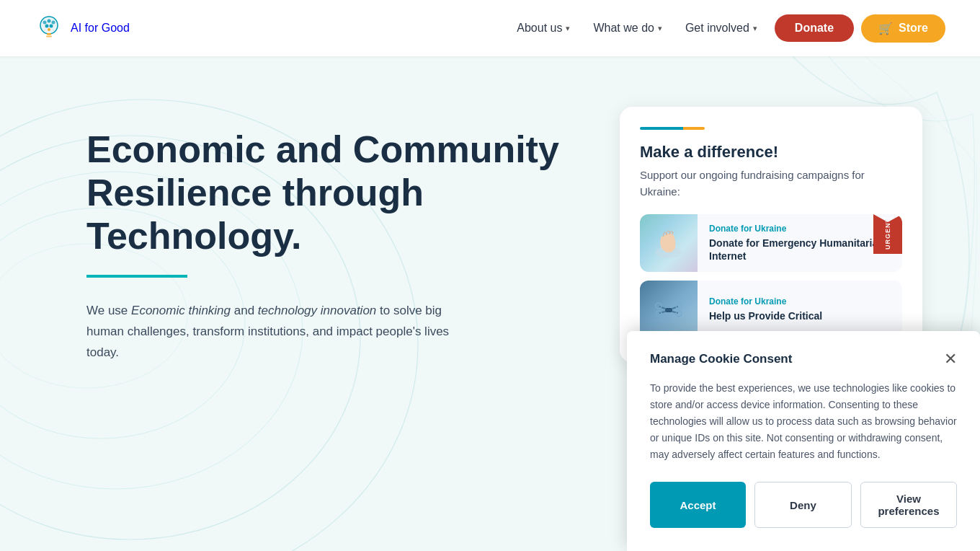 This screenshot has width=980, height=551. What do you see at coordinates (662, 128) in the screenshot?
I see `accent-blue` at bounding box center [662, 128].